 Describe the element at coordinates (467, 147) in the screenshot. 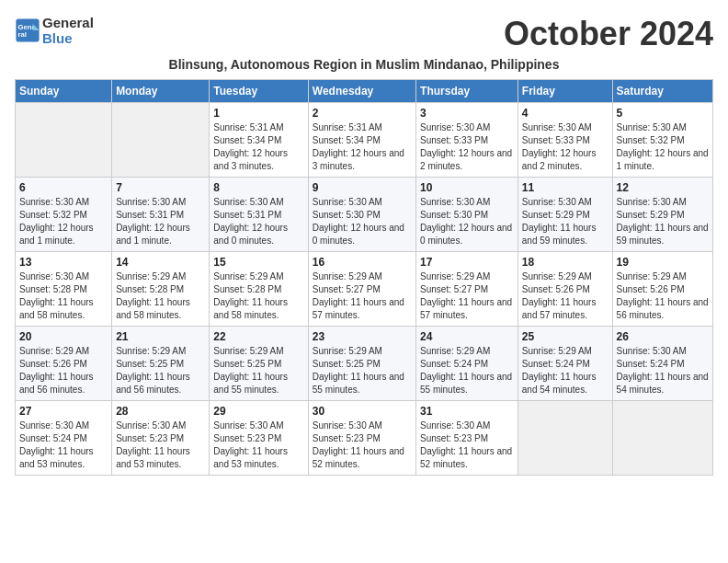

I see `day-sun-info: Sunrise: 5:30 AM Sunset: 5:33 PM Dayligh…` at that location.